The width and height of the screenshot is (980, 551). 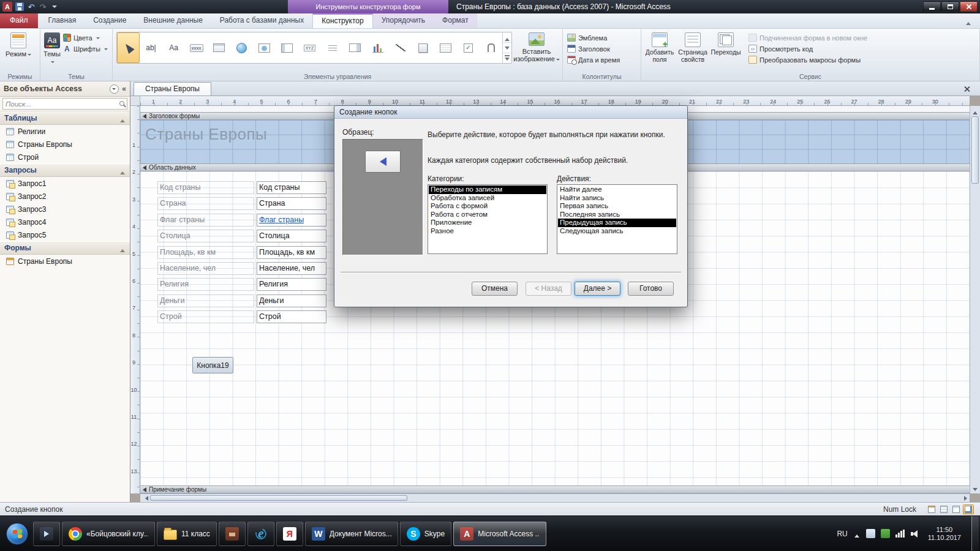 I want to click on fonts-button: Шрифты, so click(x=86, y=49).